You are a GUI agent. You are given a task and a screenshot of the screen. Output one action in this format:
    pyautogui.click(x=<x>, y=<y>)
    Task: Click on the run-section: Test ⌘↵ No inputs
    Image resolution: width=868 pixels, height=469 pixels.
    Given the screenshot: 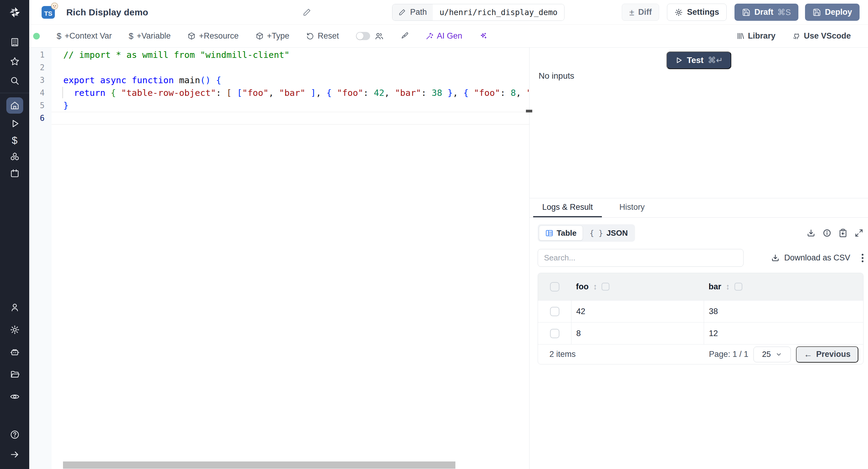 What is the action you would take?
    pyautogui.click(x=699, y=123)
    